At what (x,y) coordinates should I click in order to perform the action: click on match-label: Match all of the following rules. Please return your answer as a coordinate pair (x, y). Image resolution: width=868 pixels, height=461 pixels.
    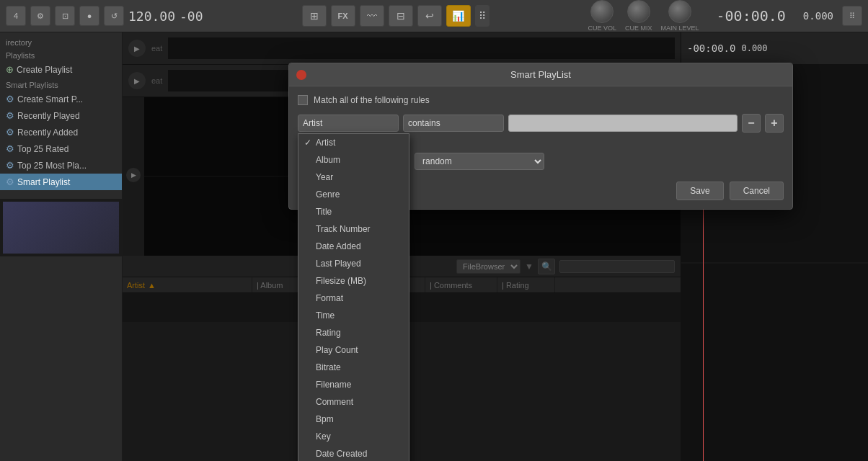
    Looking at the image, I should click on (372, 100).